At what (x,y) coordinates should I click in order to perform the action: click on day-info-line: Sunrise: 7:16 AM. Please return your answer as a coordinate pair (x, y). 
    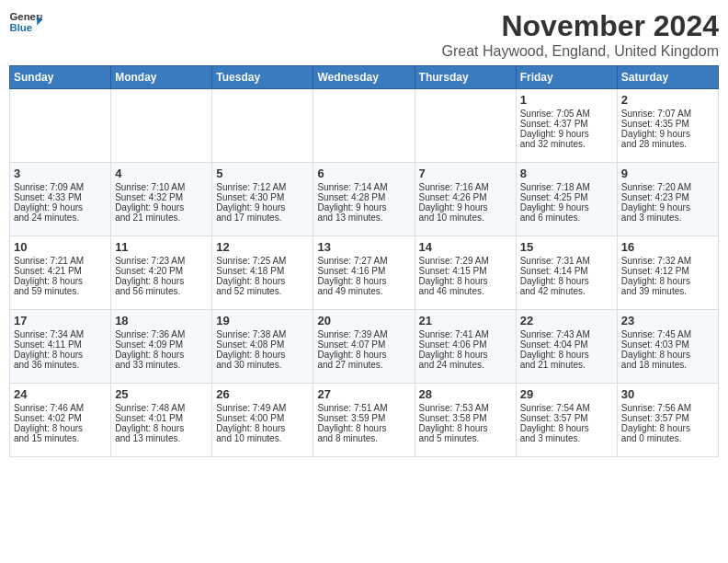
    Looking at the image, I should click on (465, 188).